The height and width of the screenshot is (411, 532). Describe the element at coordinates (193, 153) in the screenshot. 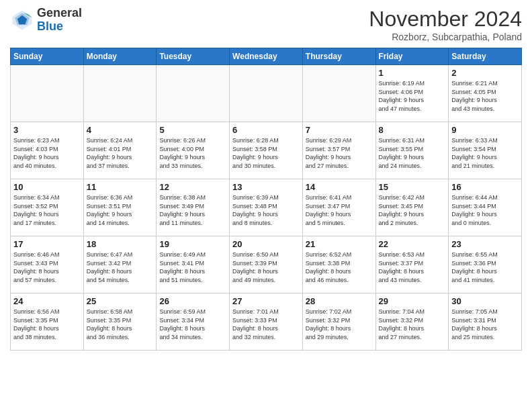

I see `day-info: Sunrise: 6:26 AM Sunset: 4:00 PM Dayligh…` at that location.